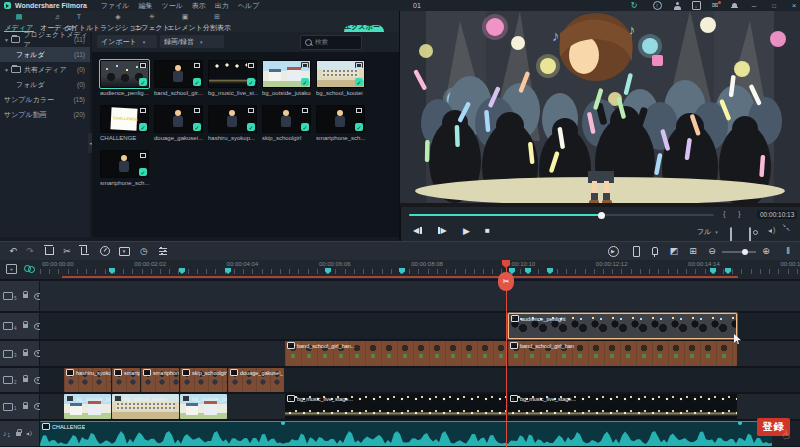  I want to click on keyframe-icon: ⊞, so click(693, 251).